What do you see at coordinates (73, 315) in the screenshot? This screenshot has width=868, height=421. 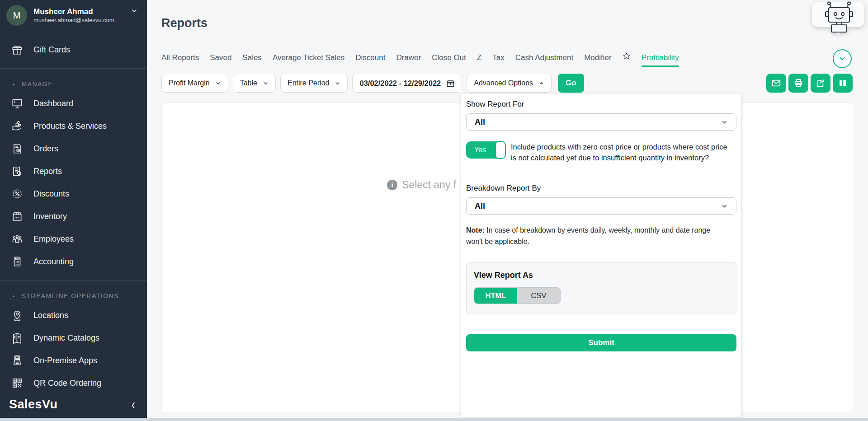 I see `sidebar-item-locations: Locations` at bounding box center [73, 315].